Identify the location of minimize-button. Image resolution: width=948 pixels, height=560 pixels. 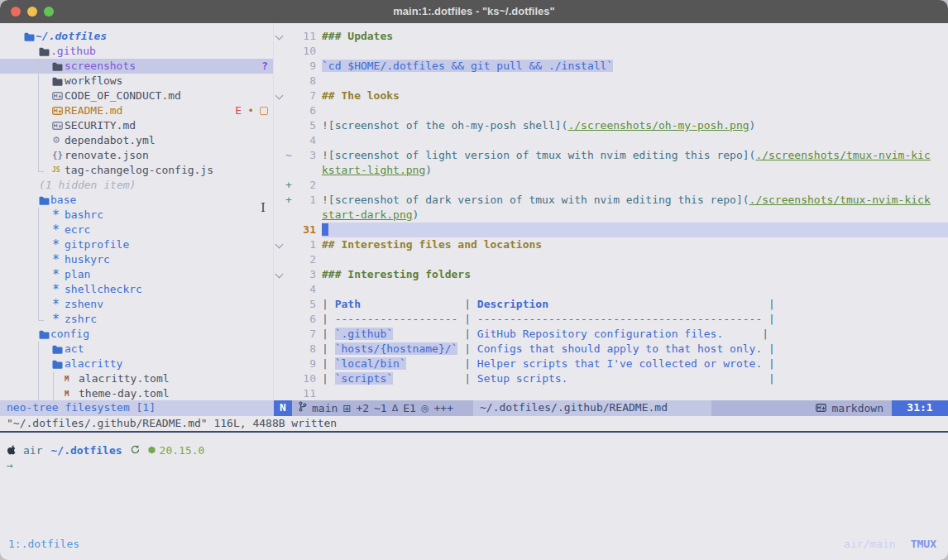
(32, 12).